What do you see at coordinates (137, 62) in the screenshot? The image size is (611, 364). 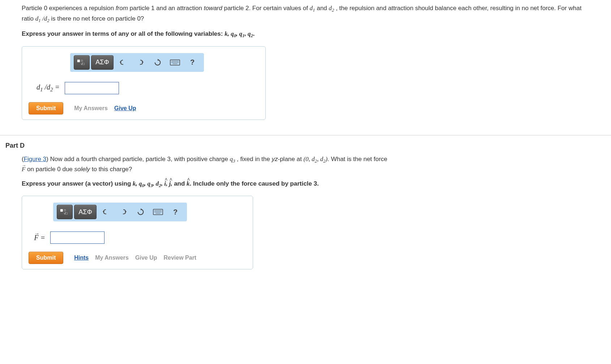 I see `equation-toolbar: □√□ ΑΣΦ ?` at bounding box center [137, 62].